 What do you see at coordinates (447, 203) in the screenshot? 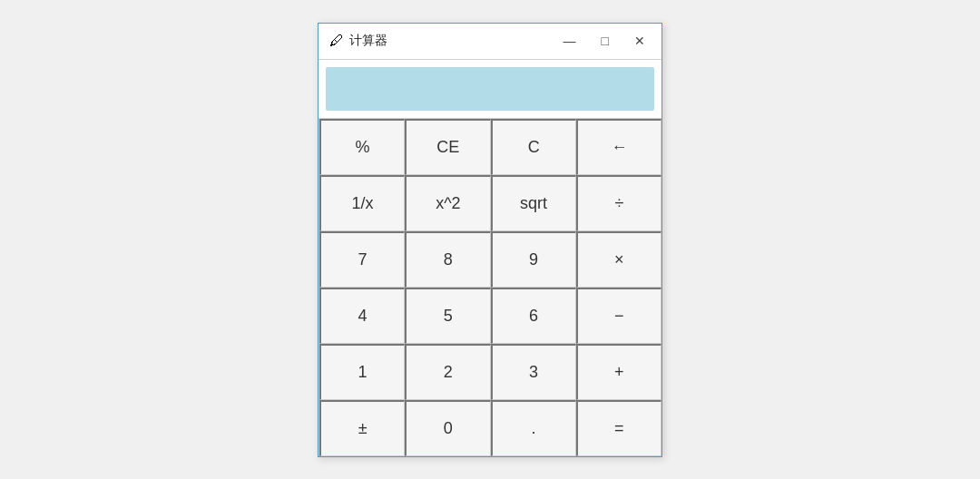
I see `key-x_2: x^2` at bounding box center [447, 203].